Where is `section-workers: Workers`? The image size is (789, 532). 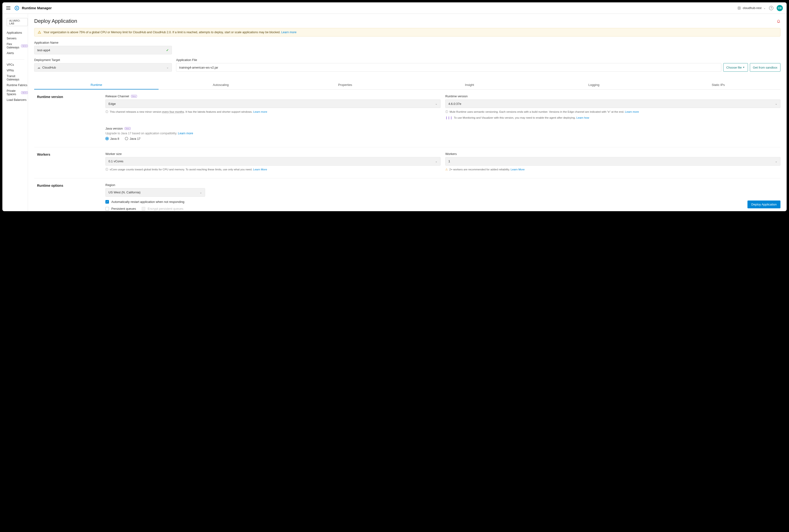 section-workers: Workers is located at coordinates (70, 162).